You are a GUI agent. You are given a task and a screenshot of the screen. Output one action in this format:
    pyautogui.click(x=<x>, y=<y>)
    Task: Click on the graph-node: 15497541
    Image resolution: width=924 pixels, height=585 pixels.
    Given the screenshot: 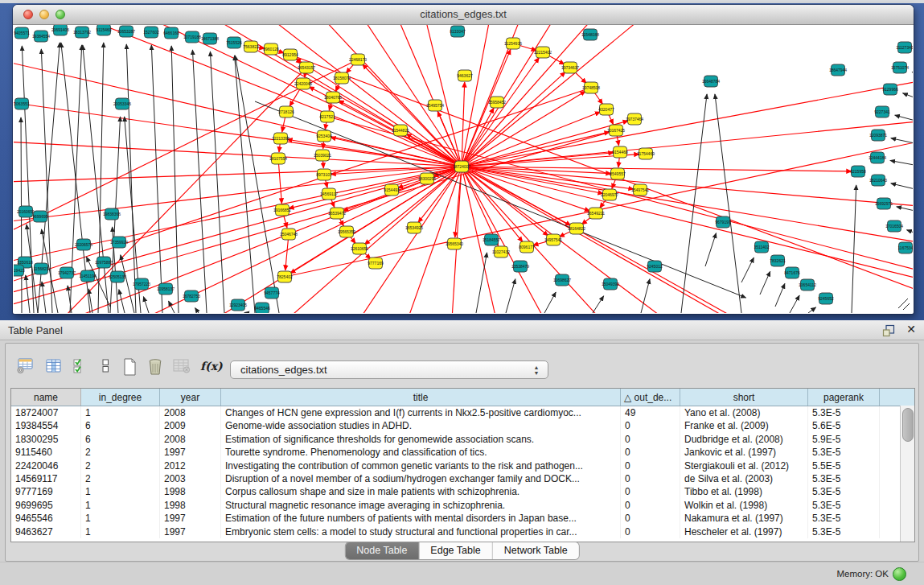 What is the action you would take?
    pyautogui.click(x=640, y=190)
    